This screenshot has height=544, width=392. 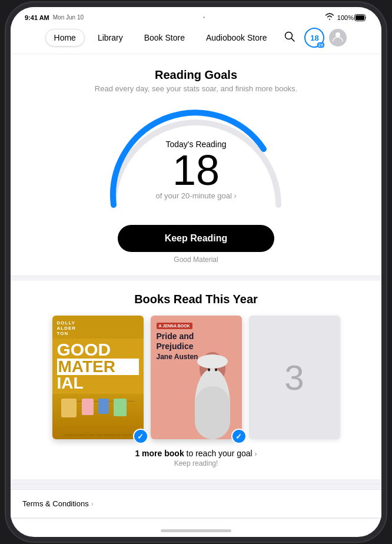 I want to click on badge-sub: 20, so click(x=321, y=45).